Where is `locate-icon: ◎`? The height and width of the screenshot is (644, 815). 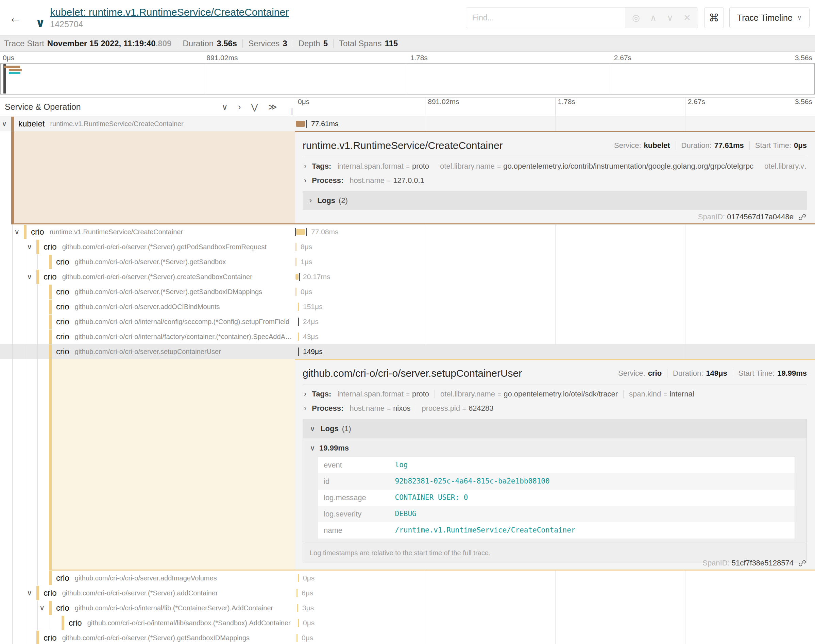 locate-icon: ◎ is located at coordinates (636, 18).